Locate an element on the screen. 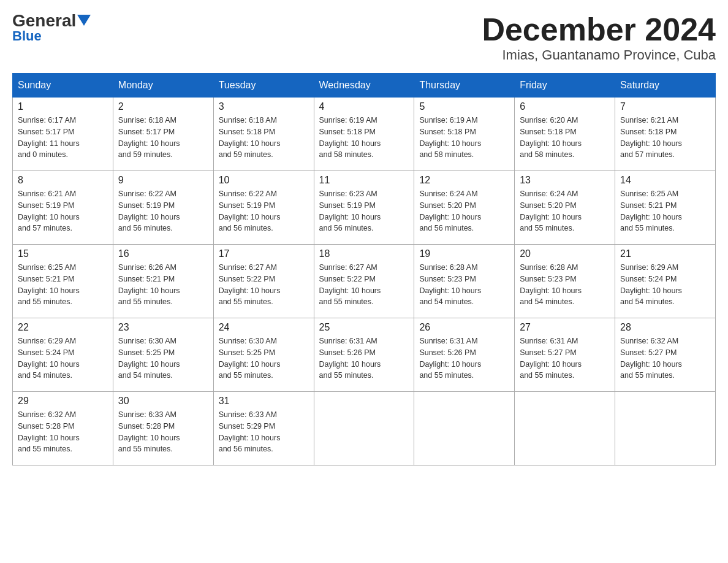 The width and height of the screenshot is (728, 563). day-number: 28 is located at coordinates (665, 327).